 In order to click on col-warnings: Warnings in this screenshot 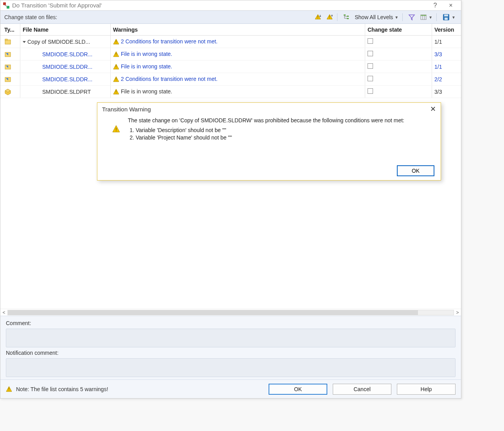, I will do `click(238, 30)`.